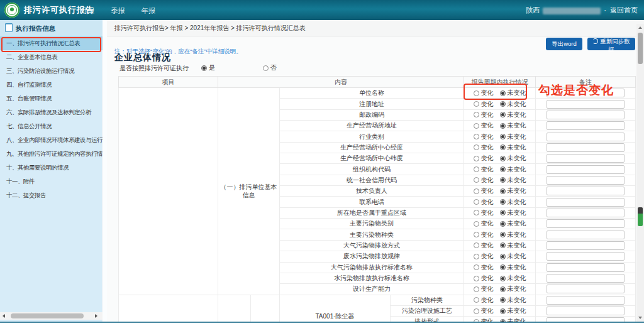 The width and height of the screenshot is (644, 326). I want to click on scroll-left-icon, so click(4, 316).